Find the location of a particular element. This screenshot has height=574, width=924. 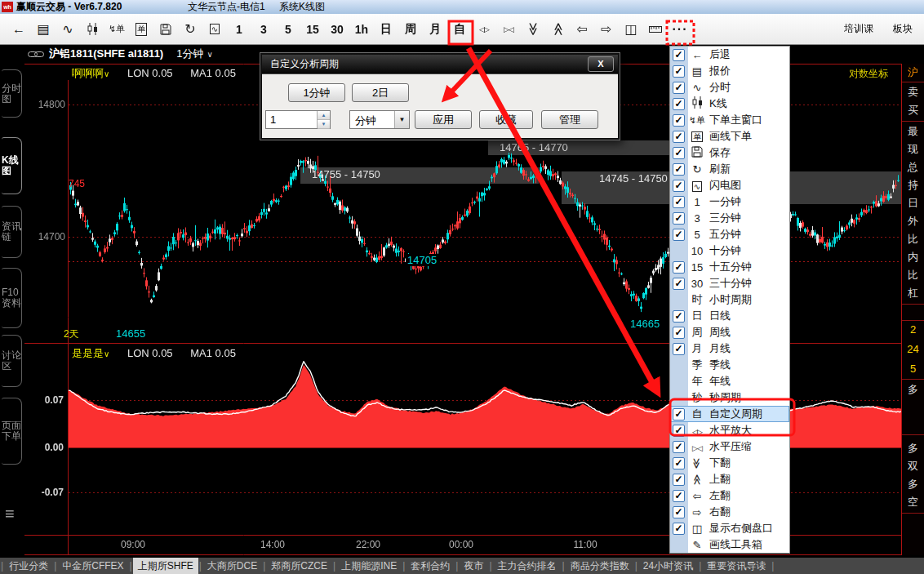

period-unit-select: 分钟 ▼ is located at coordinates (380, 119).